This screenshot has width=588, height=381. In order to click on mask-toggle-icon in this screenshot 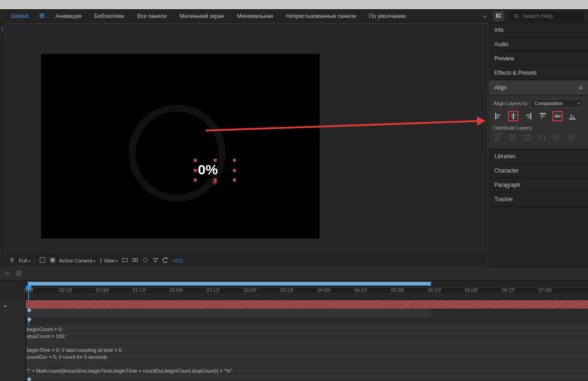, I will do `click(53, 261)`.